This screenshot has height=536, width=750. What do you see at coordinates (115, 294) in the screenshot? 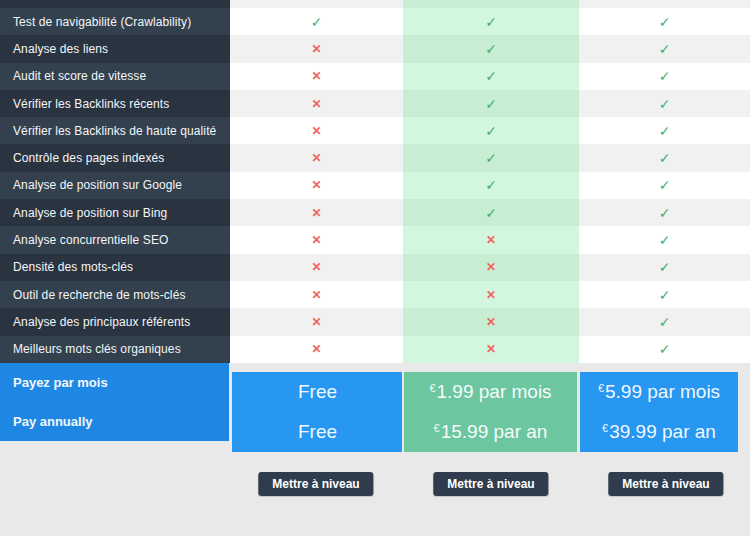
I see `feature-label-cell: Outil de recherche de mots-clés` at bounding box center [115, 294].